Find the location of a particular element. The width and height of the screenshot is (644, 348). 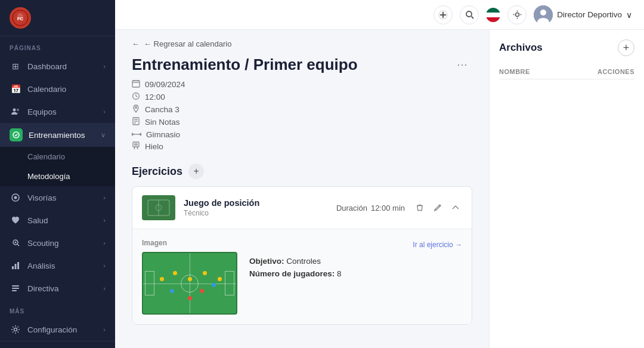

user-name: Director Deportivo is located at coordinates (589, 14).